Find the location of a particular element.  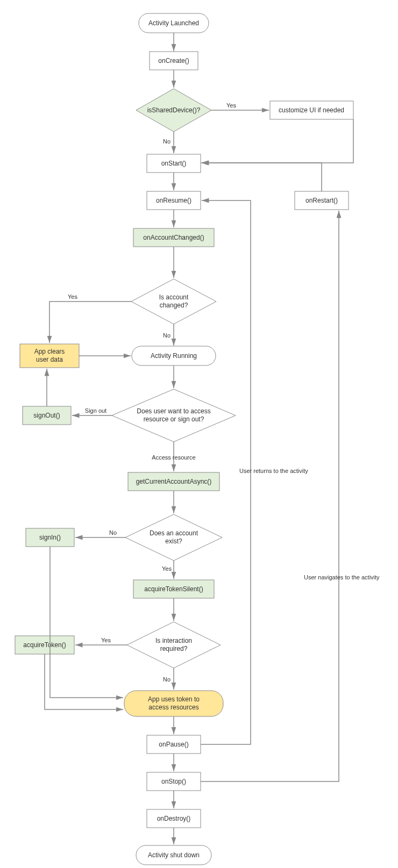

label-on-resume: onResume() is located at coordinates (174, 200).